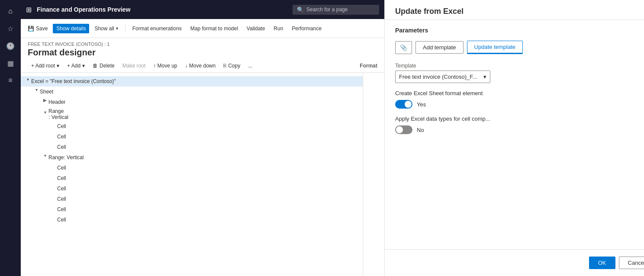  I want to click on format-enumerations-button: Format enumerations, so click(157, 29).